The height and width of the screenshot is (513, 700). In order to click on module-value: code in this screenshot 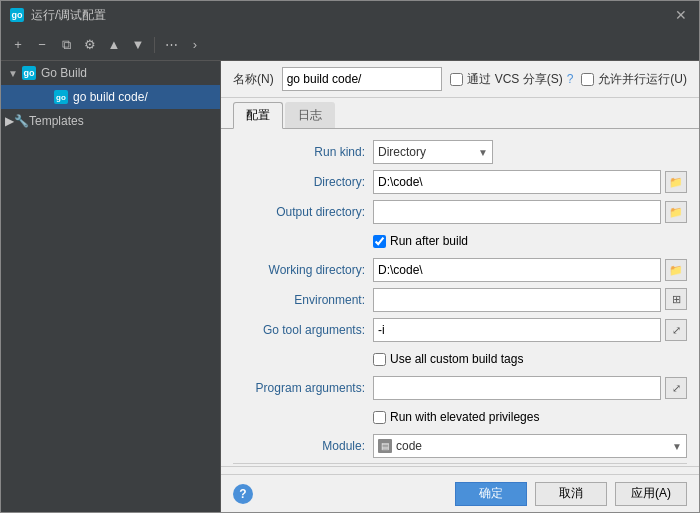, I will do `click(532, 446)`.